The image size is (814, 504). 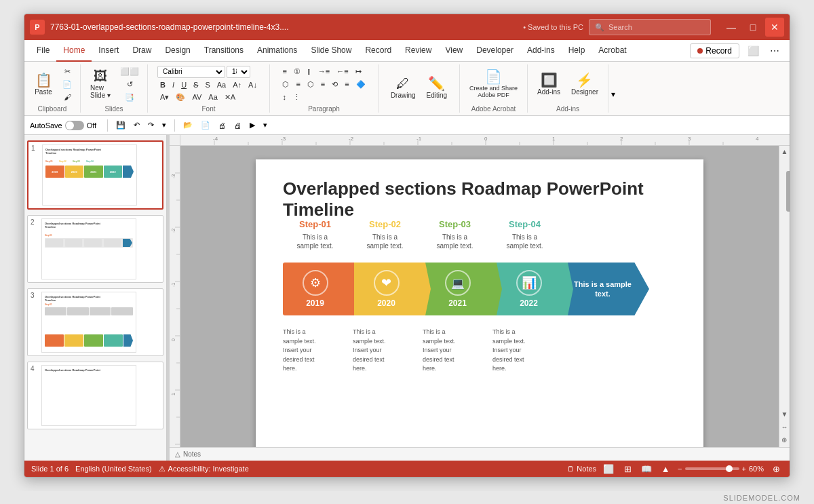 What do you see at coordinates (130, 98) in the screenshot?
I see `section-button: 📑` at bounding box center [130, 98].